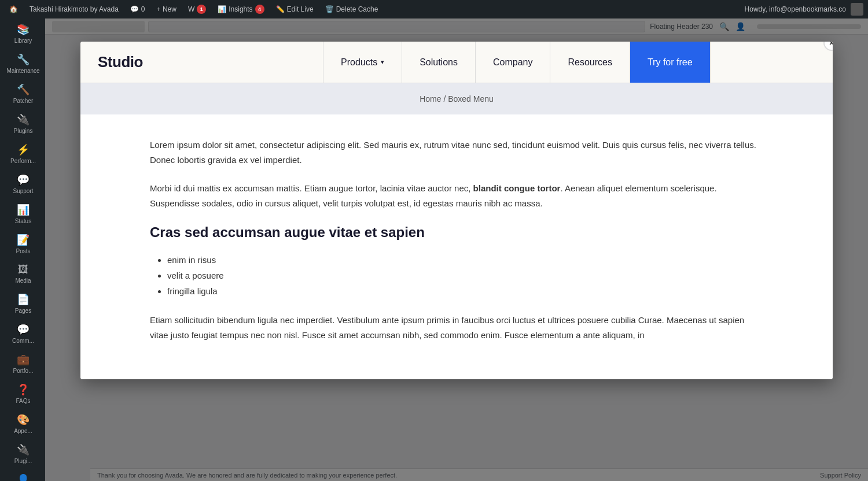 Image resolution: width=868 pixels, height=481 pixels. Describe the element at coordinates (138, 9) in the screenshot. I see `comments-item: 💬 0` at that location.